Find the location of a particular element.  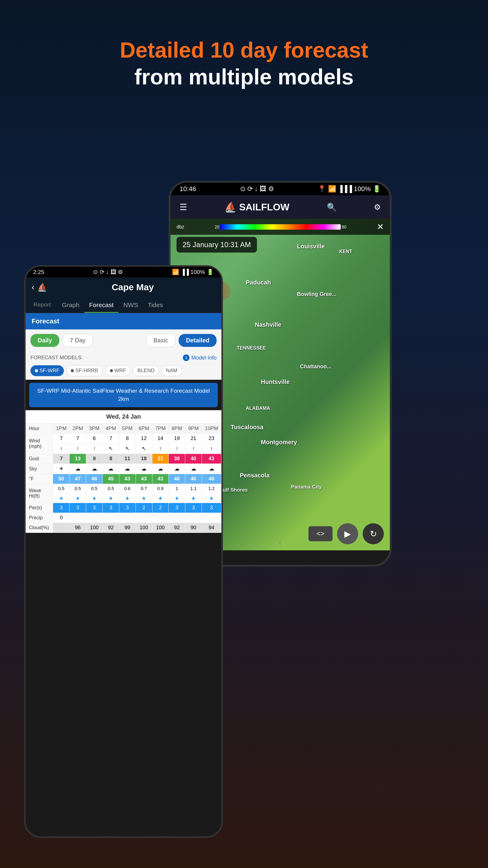

nav-prev-next: <> is located at coordinates (321, 534).